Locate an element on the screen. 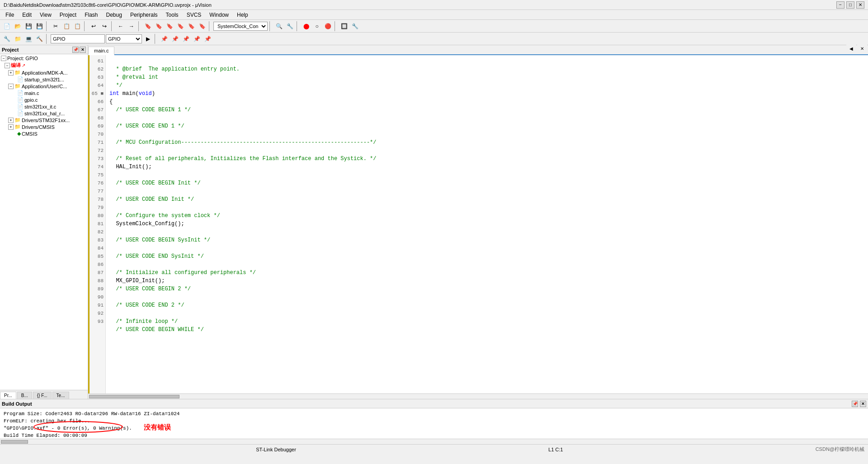 The height and width of the screenshot is (464, 868). bookmark5-button: 🔖 is located at coordinates (191, 26).